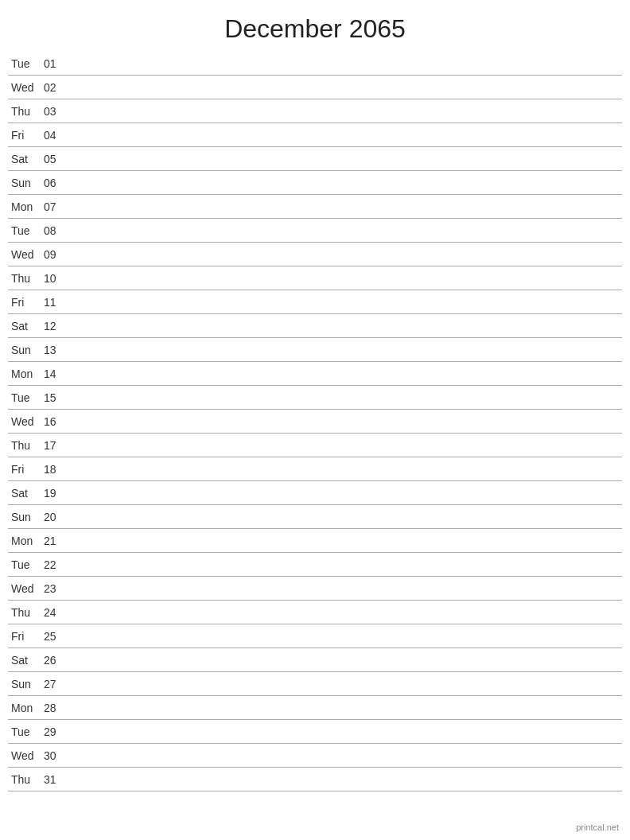 The image size is (630, 840). What do you see at coordinates (56, 756) in the screenshot?
I see `day-number: 30` at bounding box center [56, 756].